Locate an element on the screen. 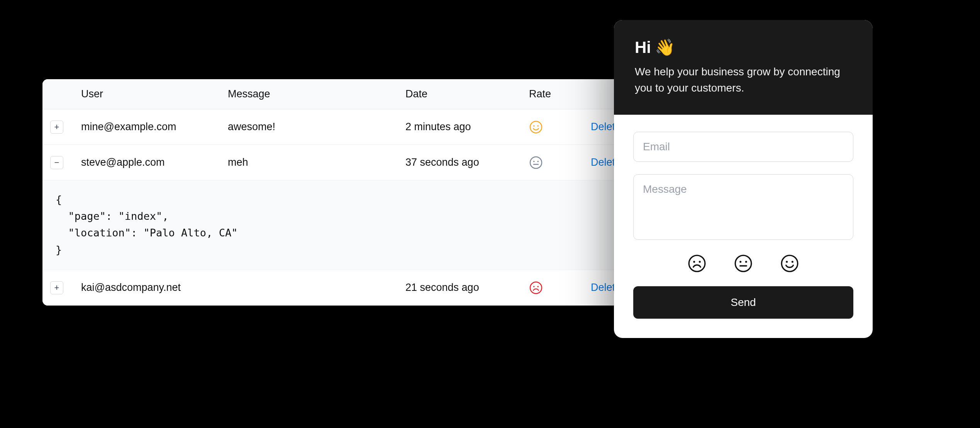 The image size is (980, 428). widget-greeting: Hi 👋 is located at coordinates (743, 47).